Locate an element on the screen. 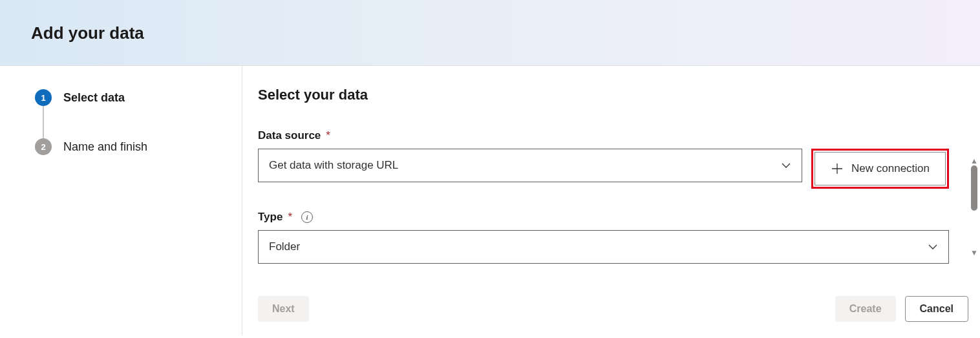 The height and width of the screenshot is (338, 980). main-heading: Select your data is located at coordinates (604, 95).